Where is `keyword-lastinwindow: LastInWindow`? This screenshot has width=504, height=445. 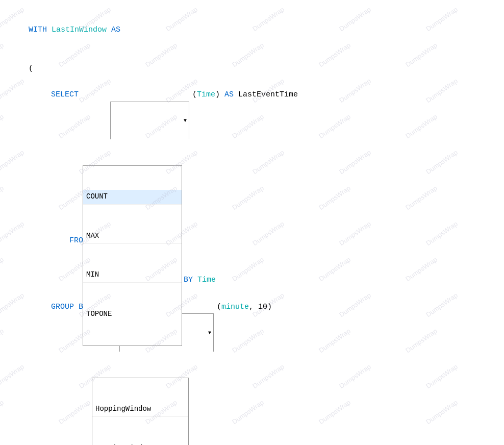 keyword-lastinwindow: LastInWindow is located at coordinates (77, 30).